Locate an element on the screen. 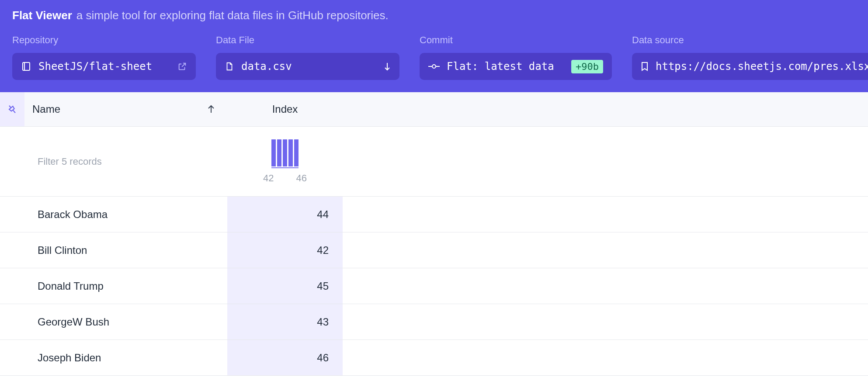  repository-value: SheetJS/flat-sheet is located at coordinates (95, 66).